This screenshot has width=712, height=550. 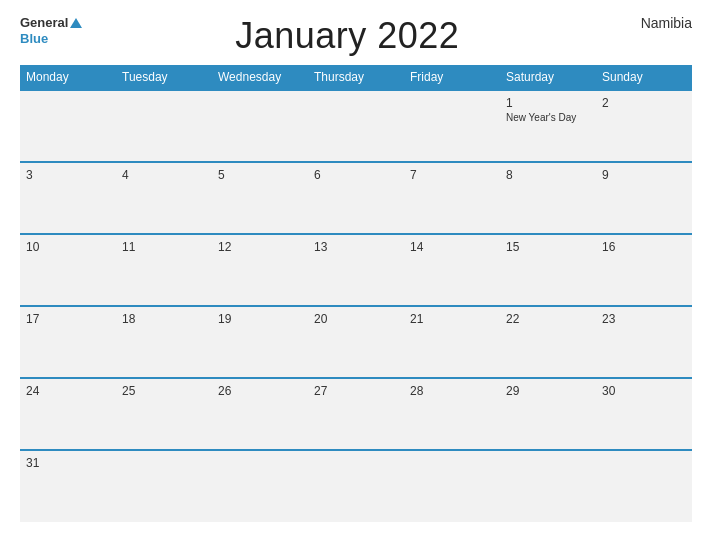 I want to click on calendar-week-row: 10111213141516, so click(x=356, y=270).